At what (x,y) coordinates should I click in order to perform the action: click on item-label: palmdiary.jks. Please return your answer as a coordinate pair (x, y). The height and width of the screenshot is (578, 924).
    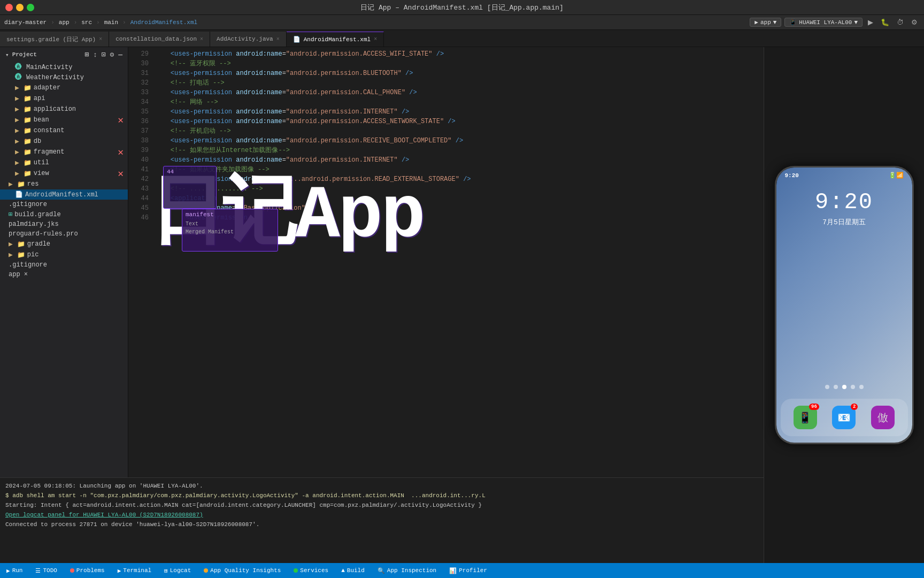
    Looking at the image, I should click on (34, 224).